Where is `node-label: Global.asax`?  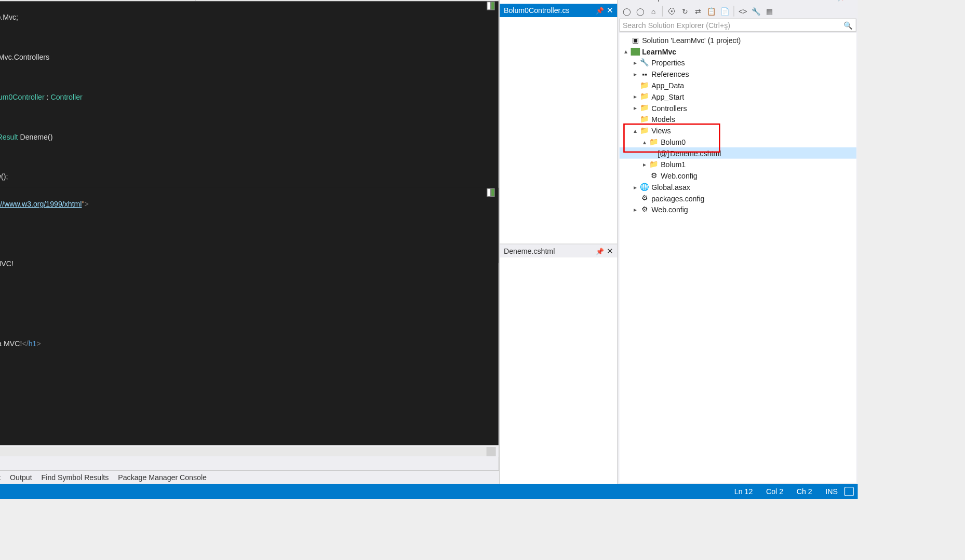
node-label: Global.asax is located at coordinates (671, 187).